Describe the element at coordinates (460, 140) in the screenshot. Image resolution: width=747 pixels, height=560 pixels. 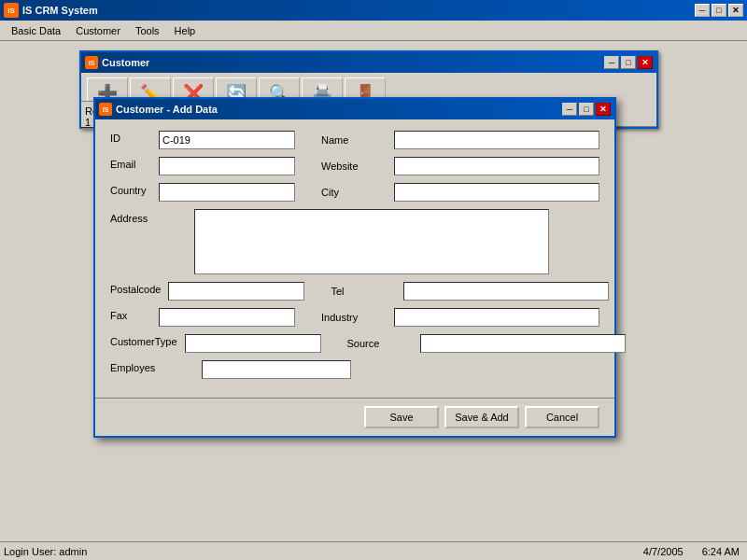
I see `name-group: Name` at that location.